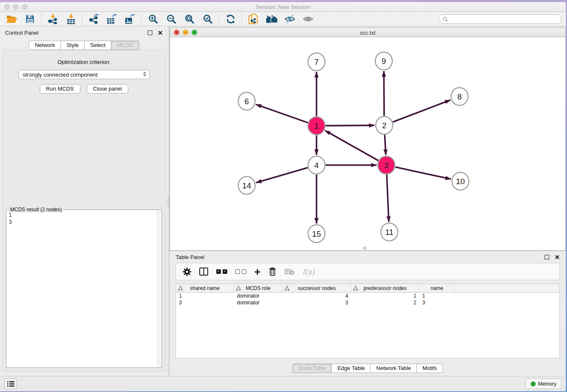 The width and height of the screenshot is (567, 392). I want to click on node-10: 10, so click(460, 181).